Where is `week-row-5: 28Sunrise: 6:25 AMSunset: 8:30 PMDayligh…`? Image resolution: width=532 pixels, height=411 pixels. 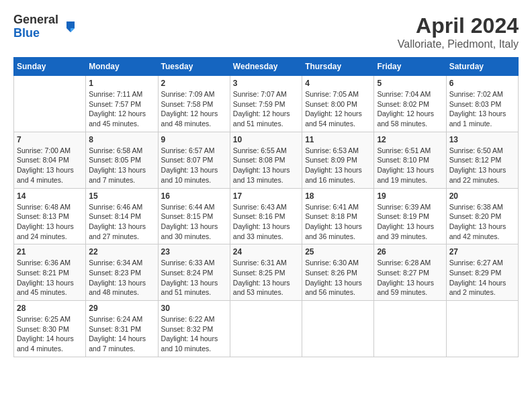
week-row-5: 28Sunrise: 6:25 AMSunset: 8:30 PMDayligh… is located at coordinates (266, 329).